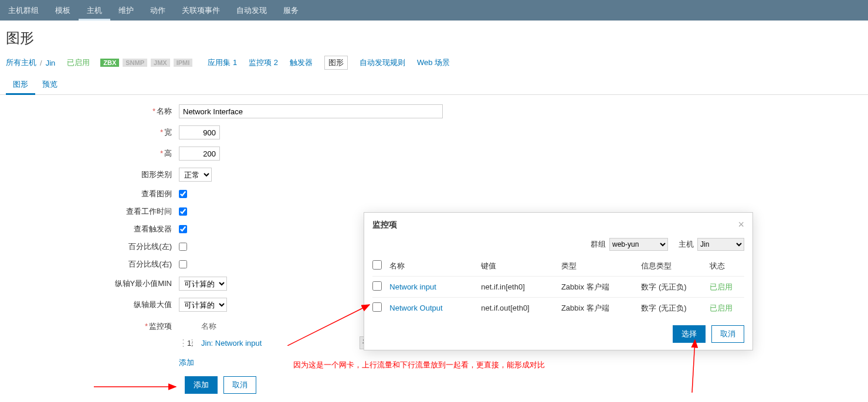 The width and height of the screenshot is (868, 402). What do you see at coordinates (280, 343) in the screenshot?
I see `item-name: Jin: Network input` at bounding box center [280, 343].